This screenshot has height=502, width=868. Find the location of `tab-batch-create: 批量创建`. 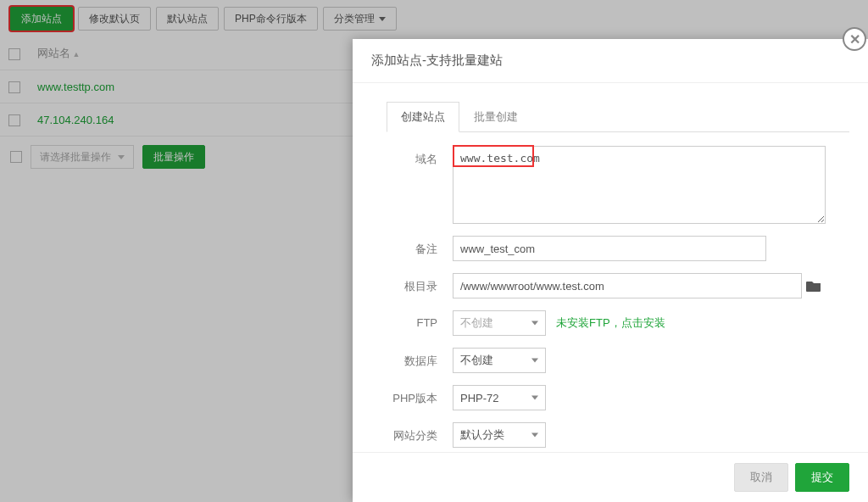

tab-batch-create: 批量创建 is located at coordinates (496, 117).